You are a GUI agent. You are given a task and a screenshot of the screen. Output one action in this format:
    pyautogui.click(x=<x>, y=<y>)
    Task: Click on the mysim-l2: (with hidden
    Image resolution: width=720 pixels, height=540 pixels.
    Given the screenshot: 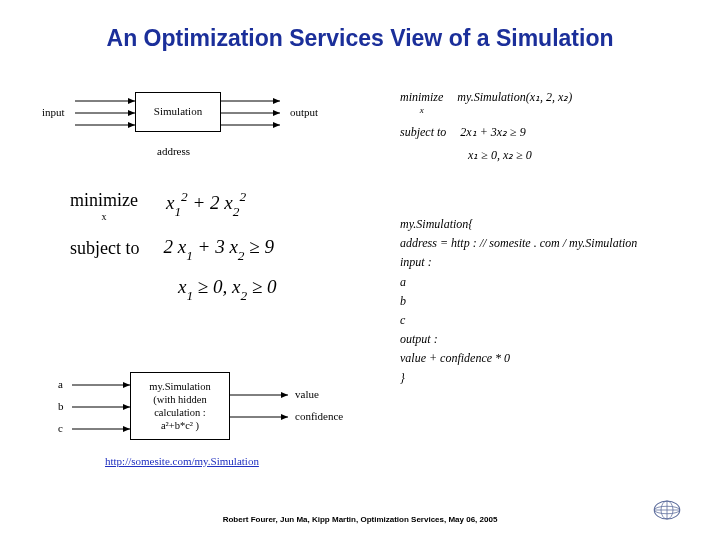 What is the action you would take?
    pyautogui.click(x=180, y=400)
    